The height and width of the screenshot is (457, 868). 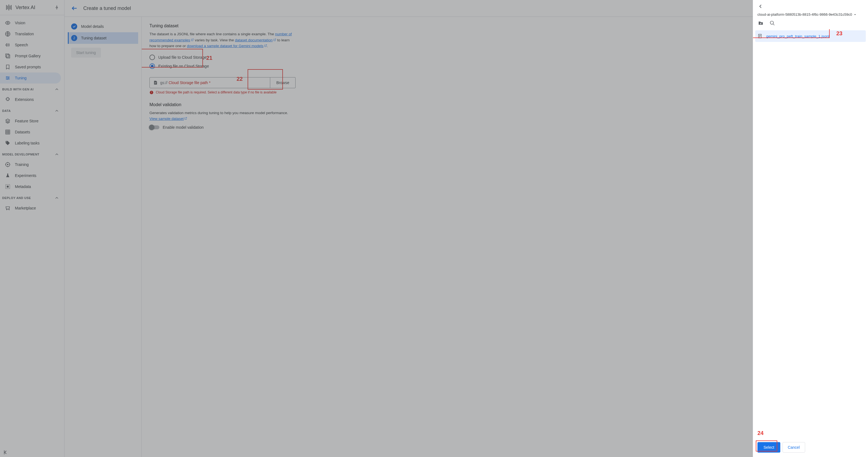 I want to click on search-icon, so click(x=772, y=23).